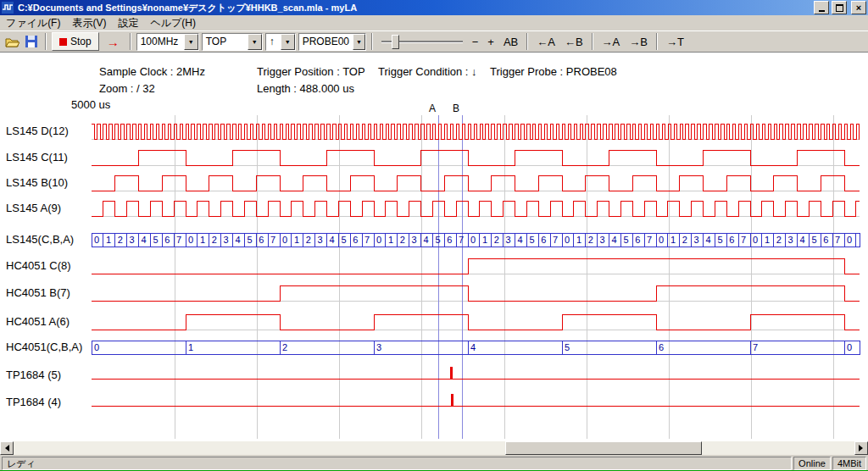 Image resolution: width=868 pixels, height=471 pixels. I want to click on svg-text: A, so click(432, 108).